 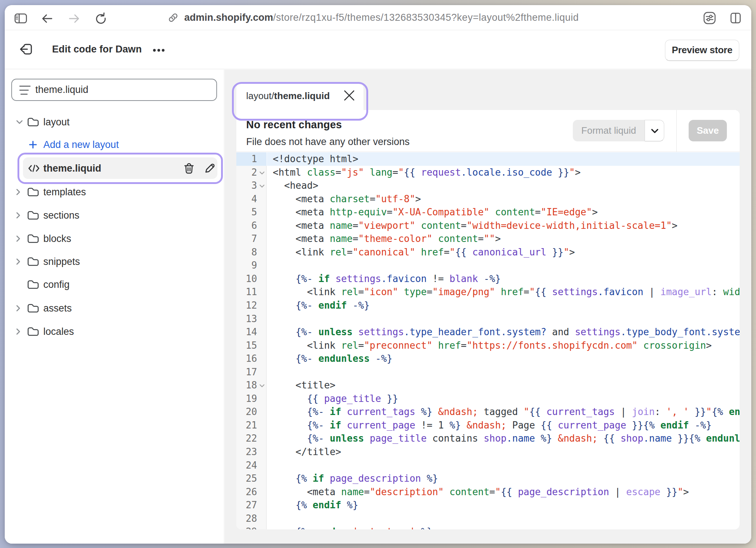 I want to click on forward-button-icon, so click(x=74, y=19).